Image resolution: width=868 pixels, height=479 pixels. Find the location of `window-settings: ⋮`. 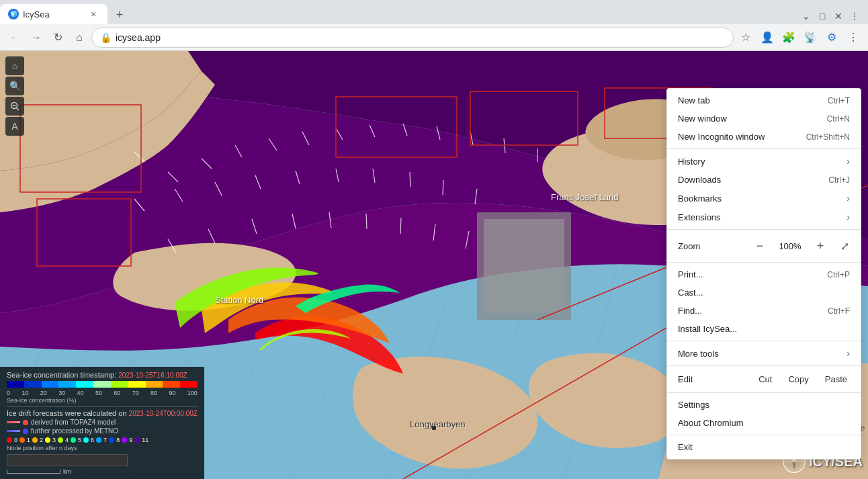

window-settings: ⋮ is located at coordinates (855, 16).